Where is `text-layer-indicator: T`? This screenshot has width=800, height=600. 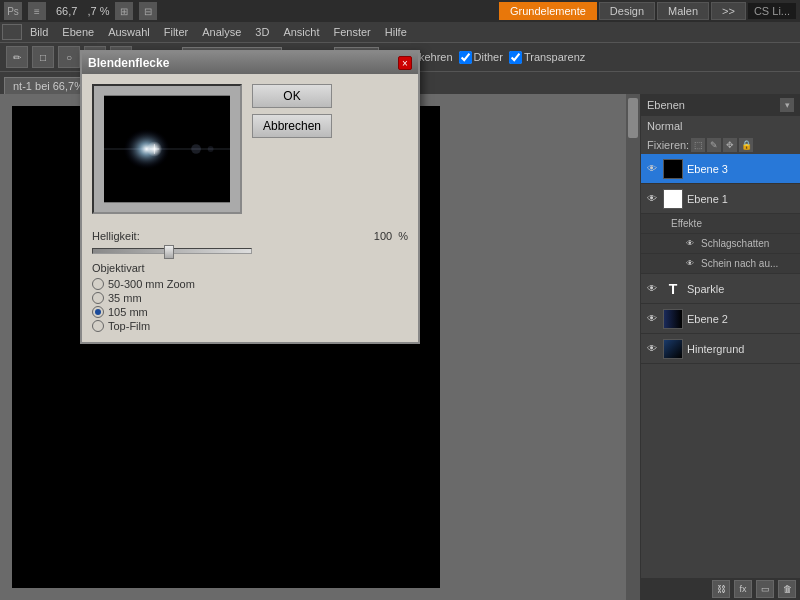
text-layer-indicator: T is located at coordinates (673, 289).